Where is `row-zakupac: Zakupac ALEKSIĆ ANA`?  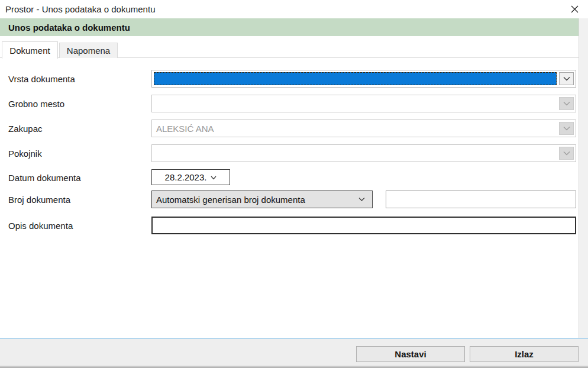 row-zakupac: Zakupac ALEKSIĆ ANA is located at coordinates (289, 128).